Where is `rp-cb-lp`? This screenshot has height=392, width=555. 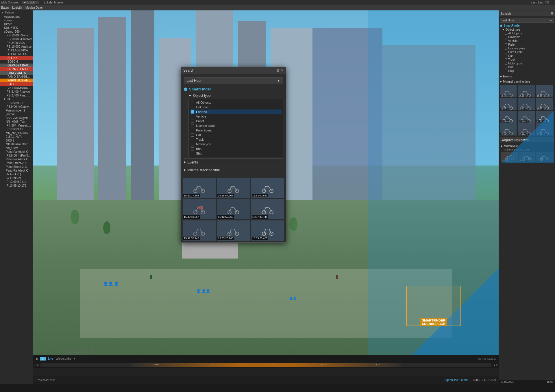
rp-cb-lp is located at coordinates (506, 49).